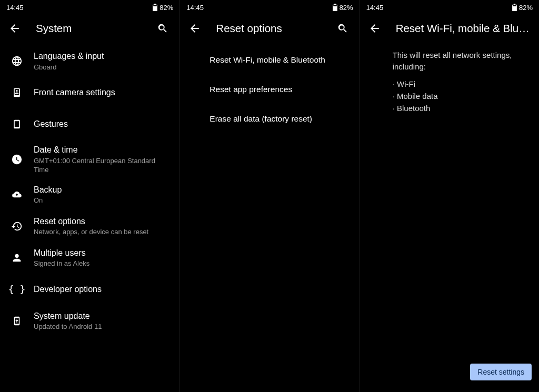 This screenshot has height=392, width=539. What do you see at coordinates (89, 321) in the screenshot?
I see `row-system-update: System update Updated to Android 11` at bounding box center [89, 321].